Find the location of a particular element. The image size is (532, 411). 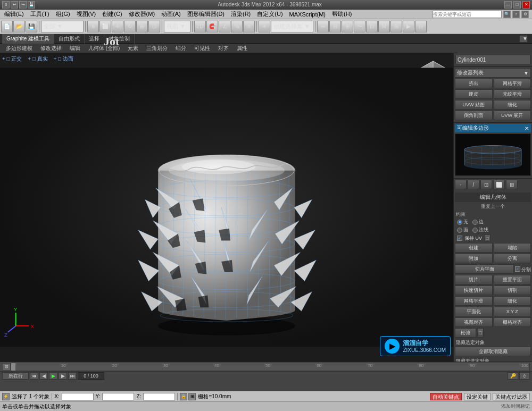

xyz-btn: X Y Z is located at coordinates (513, 312).